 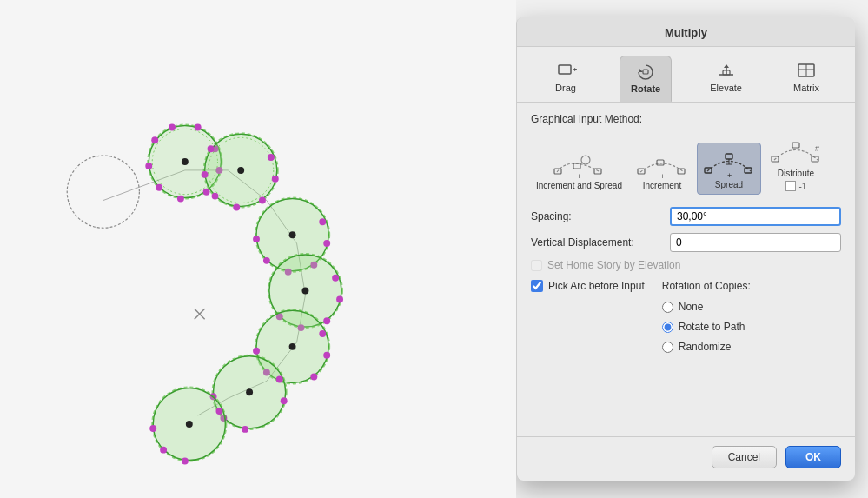 What do you see at coordinates (726, 70) in the screenshot?
I see `elevate-icon` at bounding box center [726, 70].